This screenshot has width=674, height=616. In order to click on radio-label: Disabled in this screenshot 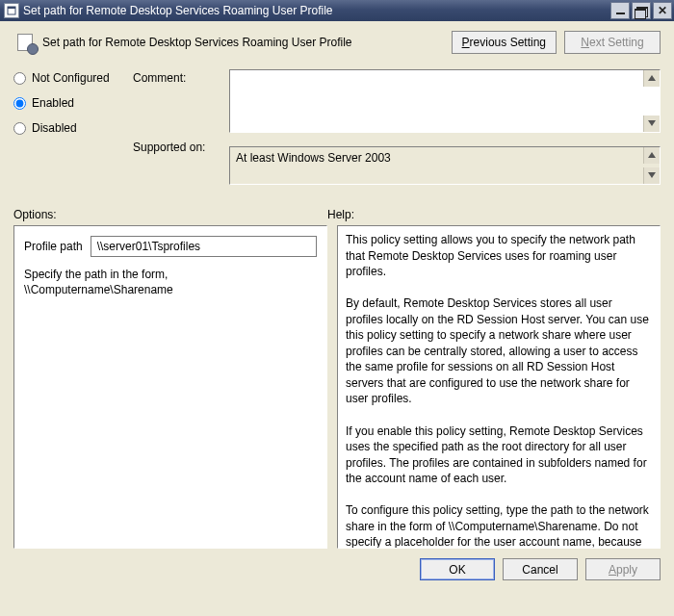, I will do `click(54, 128)`.